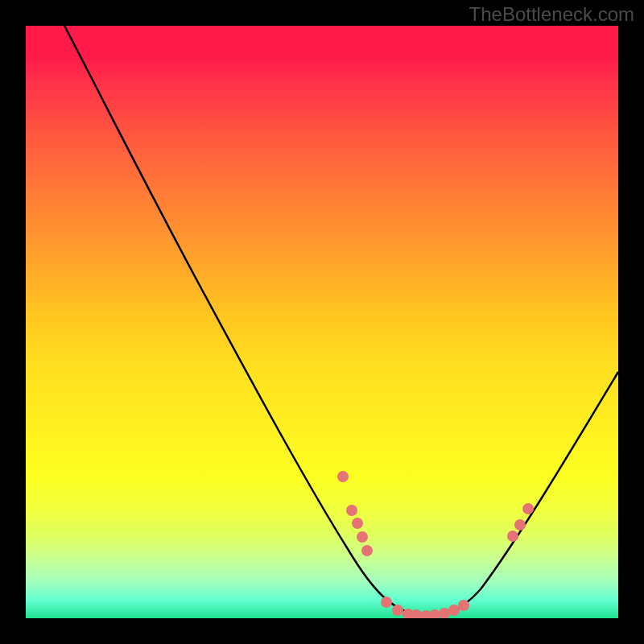  What do you see at coordinates (552, 14) in the screenshot?
I see `watermark-text: TheBottleneck.com` at bounding box center [552, 14].